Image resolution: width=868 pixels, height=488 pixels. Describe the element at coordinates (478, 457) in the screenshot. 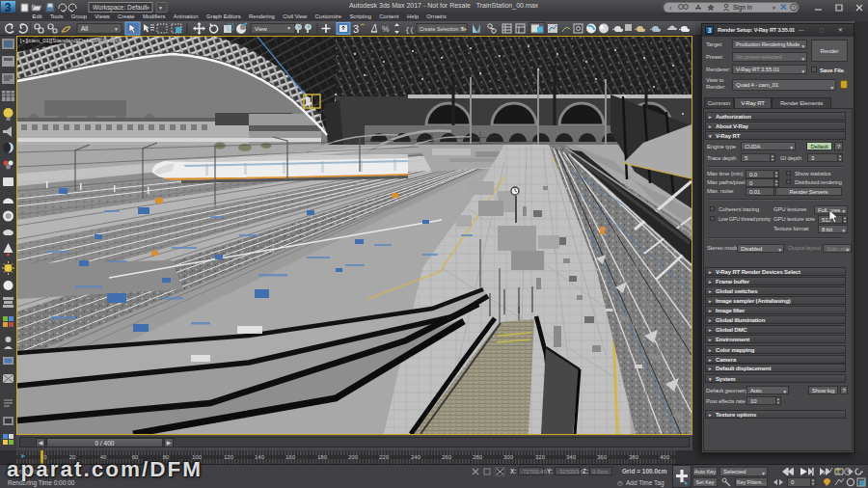

I see `svg-text: 280` at that location.